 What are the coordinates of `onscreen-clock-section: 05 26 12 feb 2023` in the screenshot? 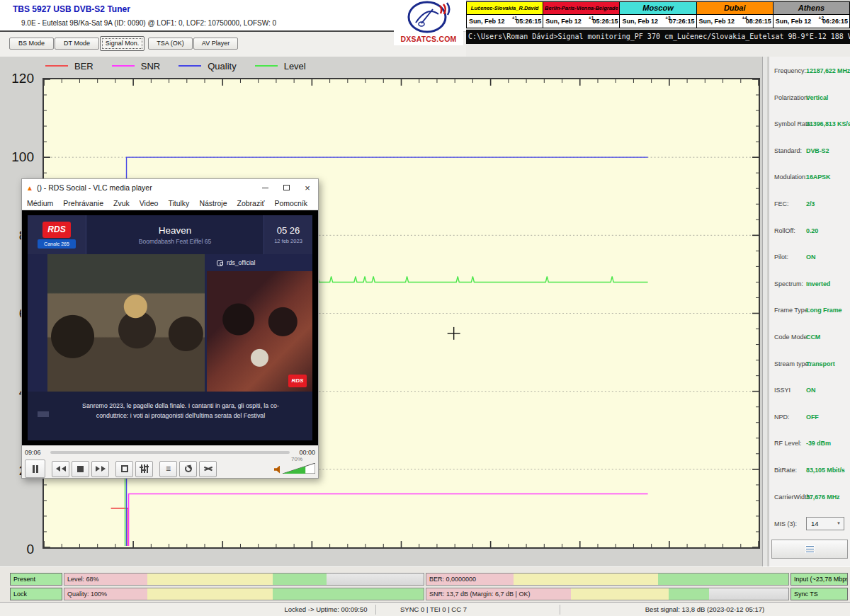 It's located at (288, 235).